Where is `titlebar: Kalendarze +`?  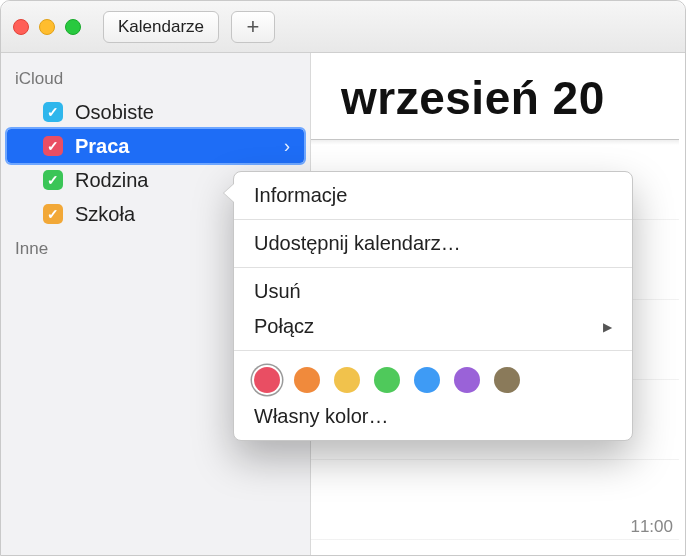
titlebar: Kalendarze + is located at coordinates (343, 27).